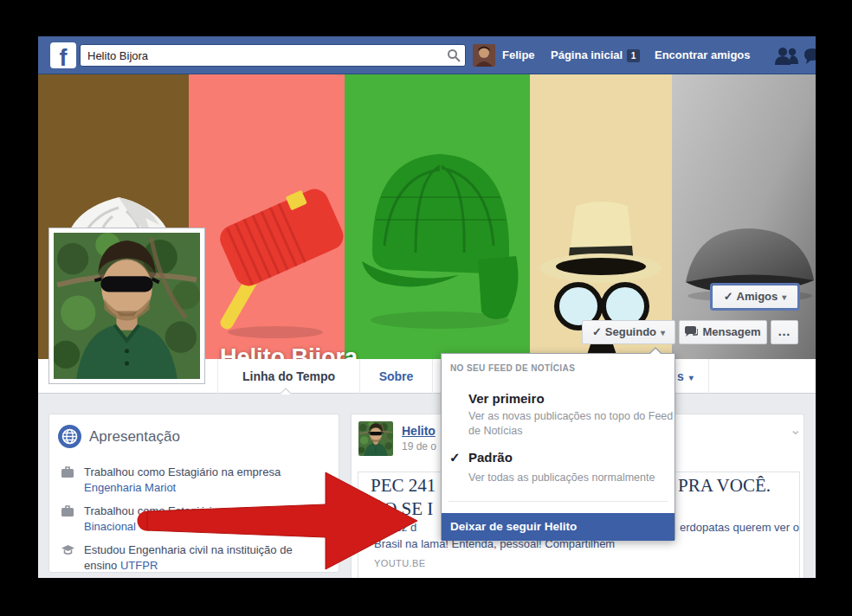 This screenshot has width=852, height=616. Describe the element at coordinates (755, 297) in the screenshot. I see `friends-button: ✓Amigos▾` at that location.